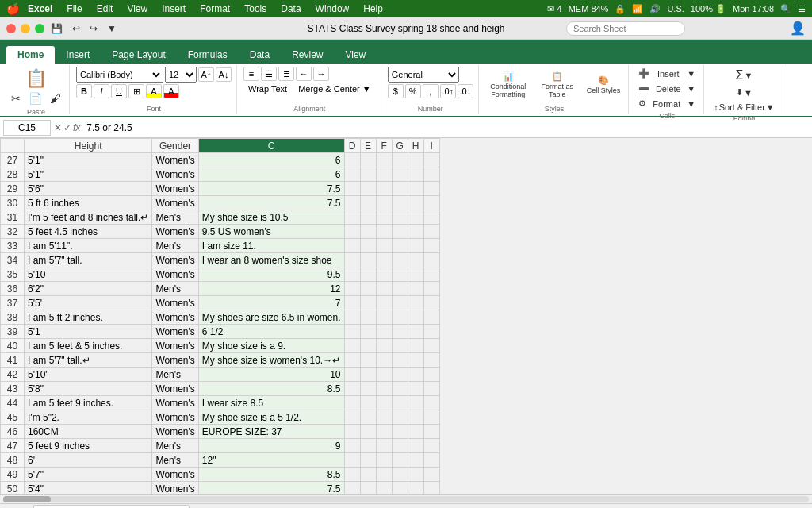 The width and height of the screenshot is (812, 508). Describe the element at coordinates (268, 89) in the screenshot. I see `wrap-text-button: Wrap Text` at that location.